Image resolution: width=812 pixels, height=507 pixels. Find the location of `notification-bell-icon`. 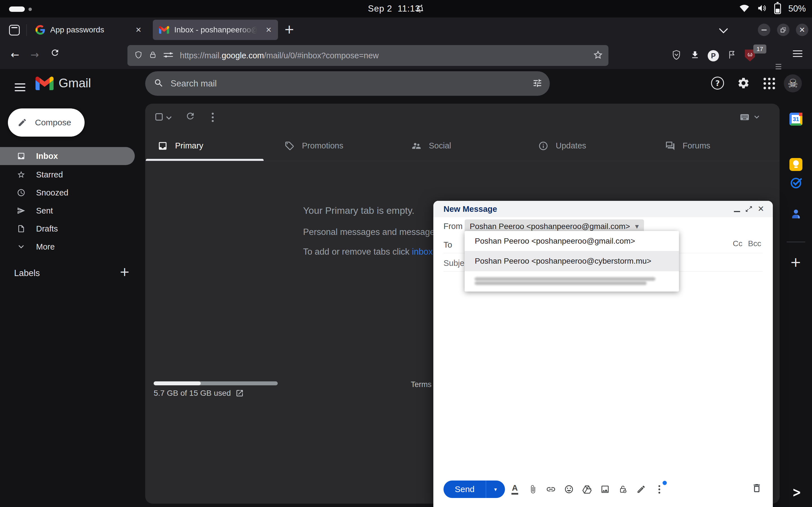

notification-bell-icon is located at coordinates (420, 9).